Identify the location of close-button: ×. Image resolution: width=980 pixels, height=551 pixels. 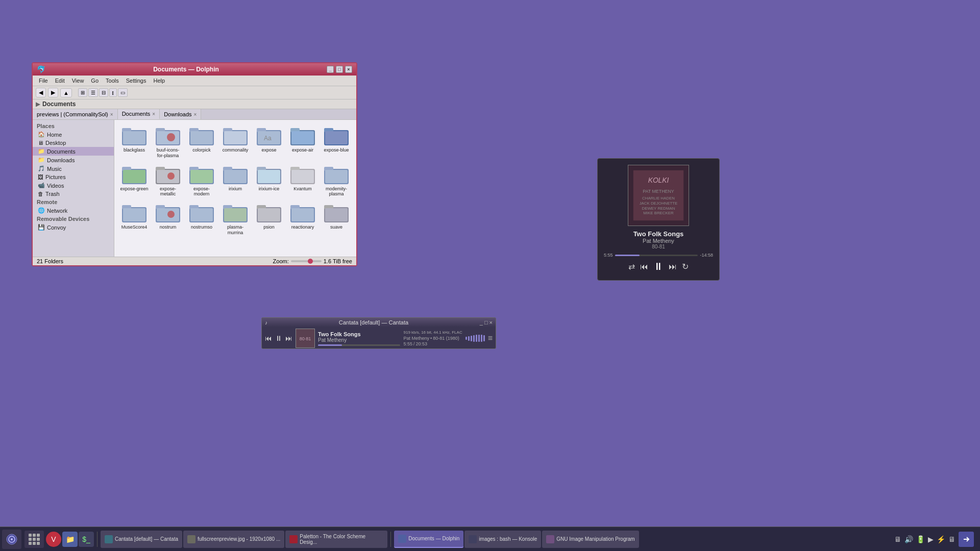
(349, 69).